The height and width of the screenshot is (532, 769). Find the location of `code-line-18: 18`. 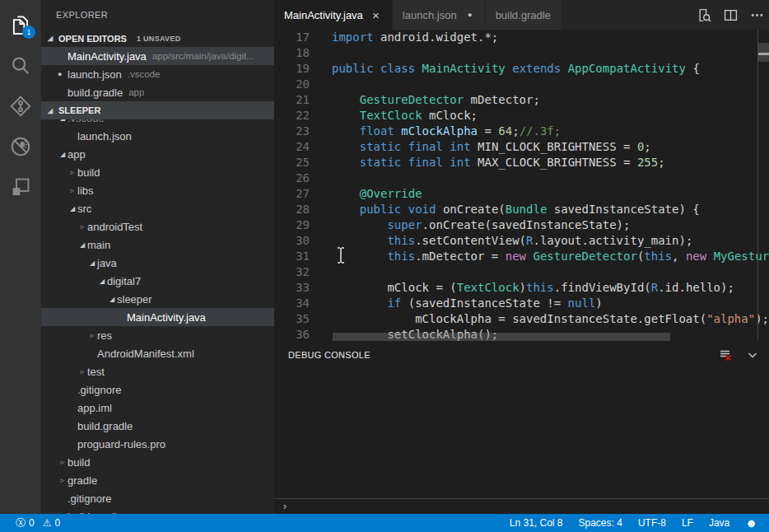

code-line-18: 18 is located at coordinates (522, 53).